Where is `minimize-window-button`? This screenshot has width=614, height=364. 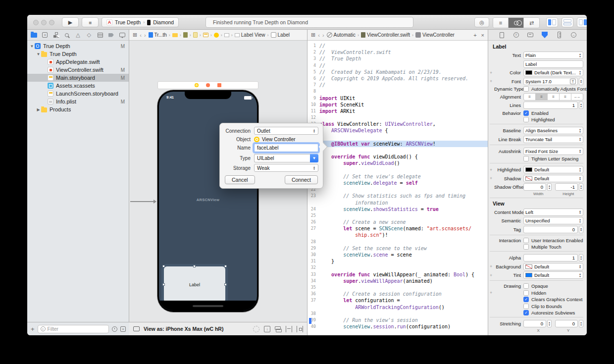
minimize-window-button is located at coordinates (44, 23).